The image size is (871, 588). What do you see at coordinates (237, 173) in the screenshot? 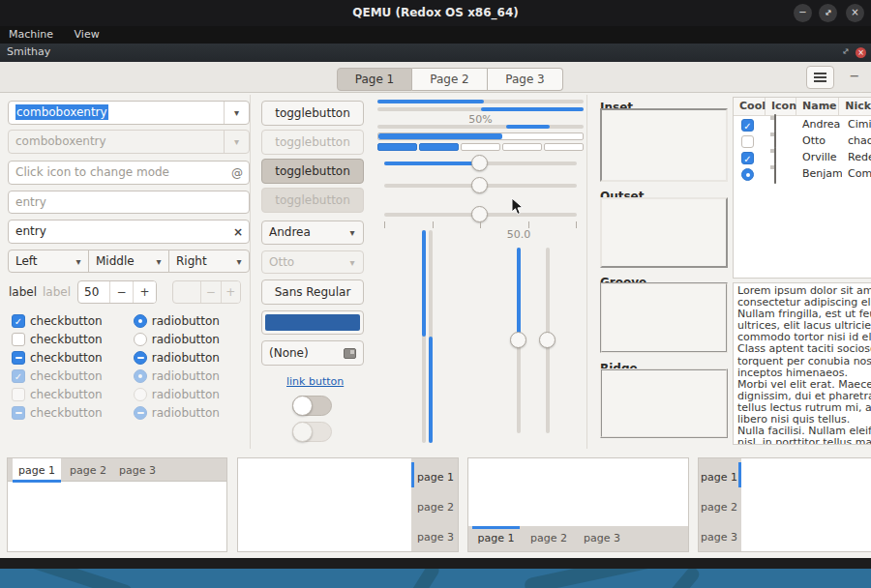
I see `change-mode-icon: @` at bounding box center [237, 173].